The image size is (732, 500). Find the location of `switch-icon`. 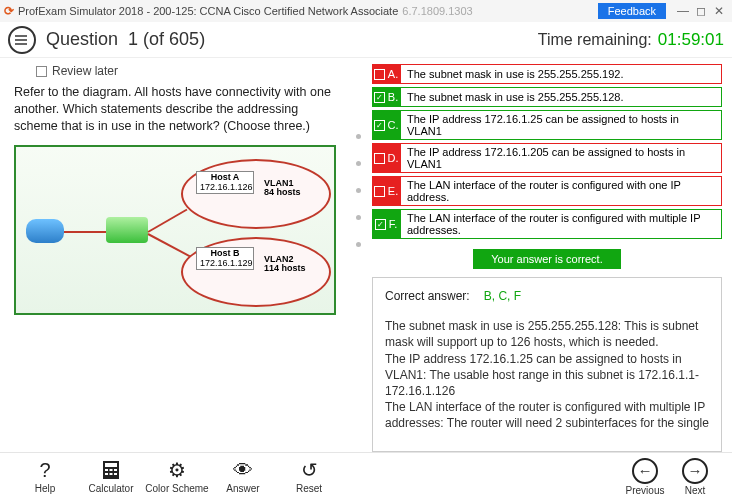

switch-icon is located at coordinates (127, 230).